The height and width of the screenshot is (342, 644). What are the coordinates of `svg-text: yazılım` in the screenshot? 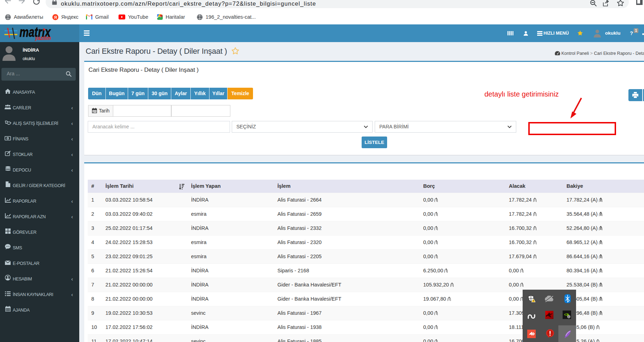 It's located at (43, 38).